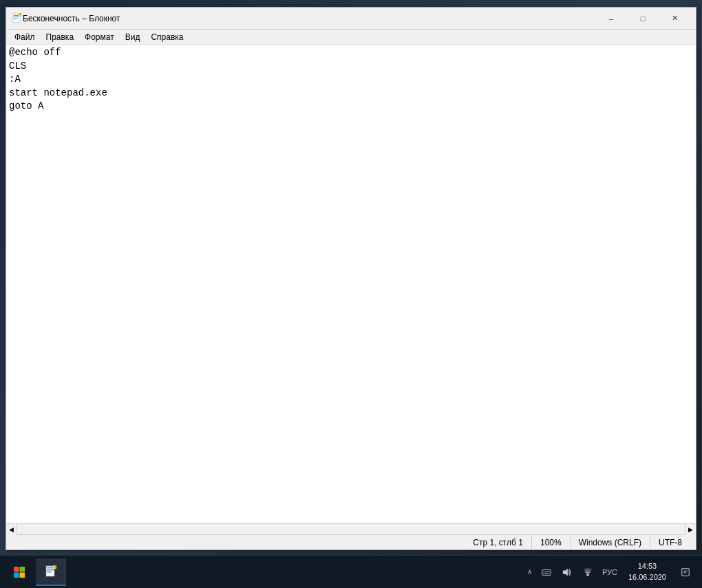 This screenshot has height=588, width=702. Describe the element at coordinates (610, 572) in the screenshot. I see `lang-text: РУС` at that location.